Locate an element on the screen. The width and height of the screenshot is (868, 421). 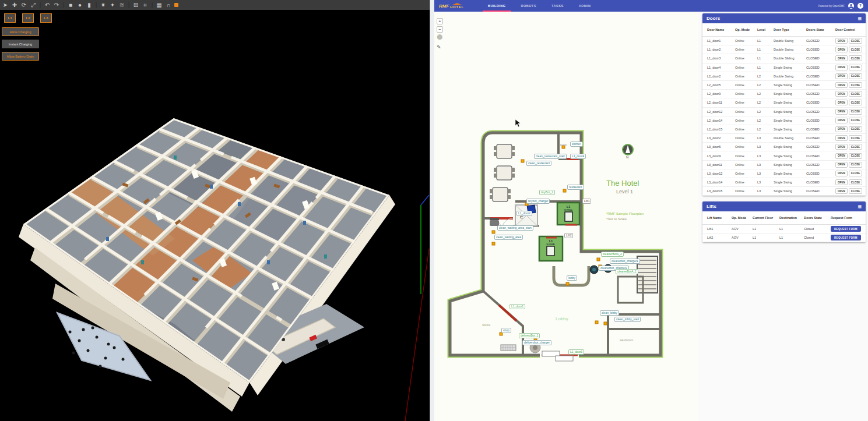
undo-icon: ↶ is located at coordinates (47, 5).